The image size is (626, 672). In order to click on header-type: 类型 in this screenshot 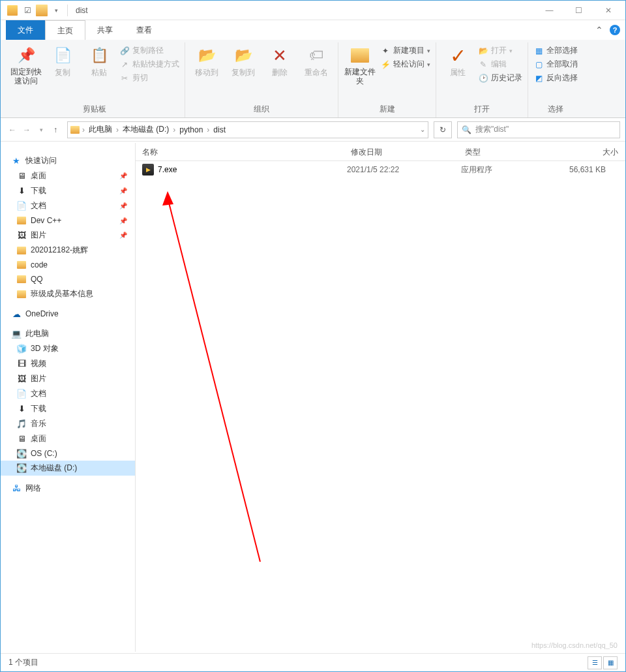, I will do `click(507, 151)`.